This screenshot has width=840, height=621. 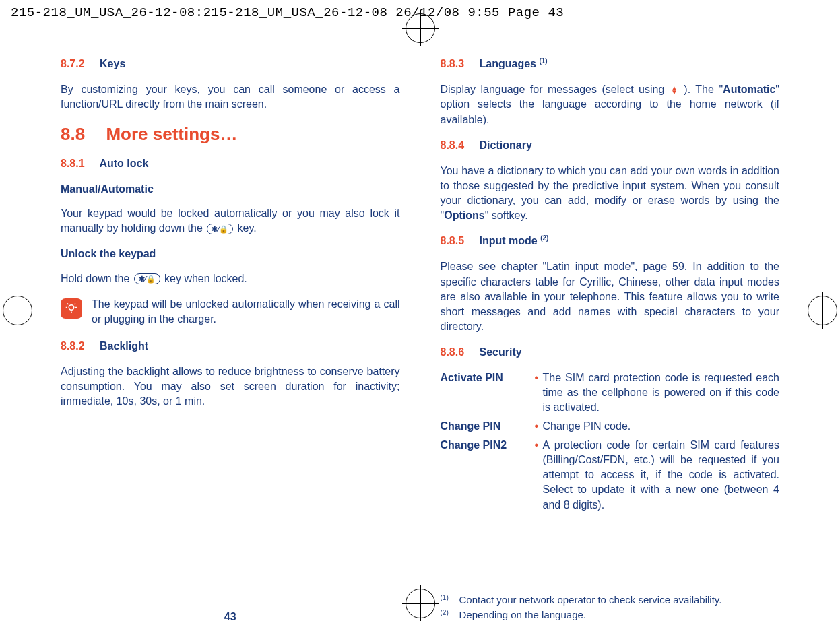 I want to click on lightbulb-icon, so click(x=71, y=308).